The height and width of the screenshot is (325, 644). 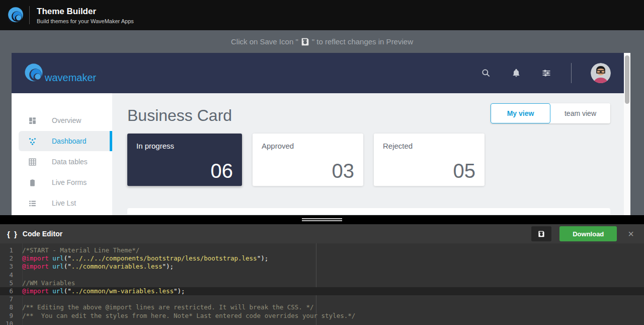 I want to click on code-editor-header: { } Code Editor Download ×, so click(x=322, y=234).